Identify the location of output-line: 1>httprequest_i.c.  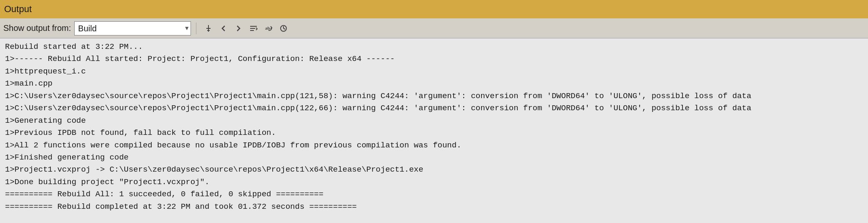
(434, 72).